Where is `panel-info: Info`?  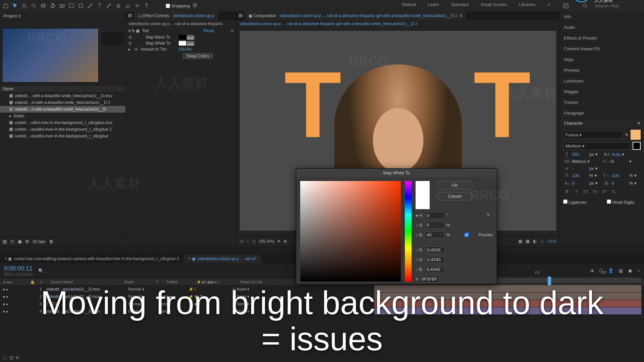
panel-info: Info is located at coordinates (602, 17).